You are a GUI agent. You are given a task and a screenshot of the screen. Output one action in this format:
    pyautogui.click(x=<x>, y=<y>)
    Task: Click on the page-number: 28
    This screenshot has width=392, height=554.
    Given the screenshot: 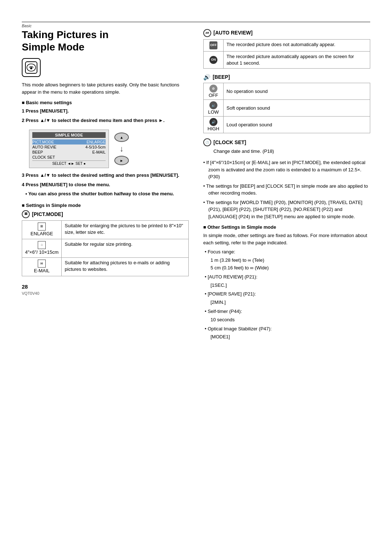 What is the action you would take?
    pyautogui.click(x=105, y=287)
    